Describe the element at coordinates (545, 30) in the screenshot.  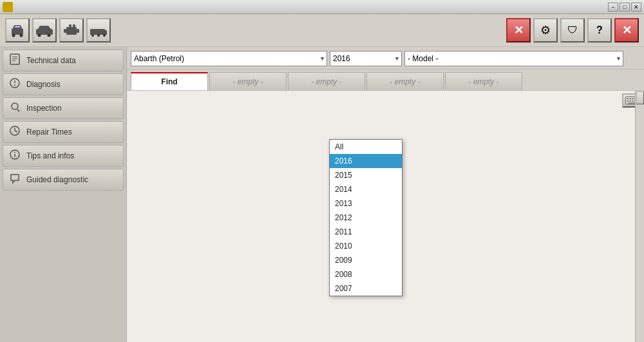
I see `settings-btn: ⚙` at that location.